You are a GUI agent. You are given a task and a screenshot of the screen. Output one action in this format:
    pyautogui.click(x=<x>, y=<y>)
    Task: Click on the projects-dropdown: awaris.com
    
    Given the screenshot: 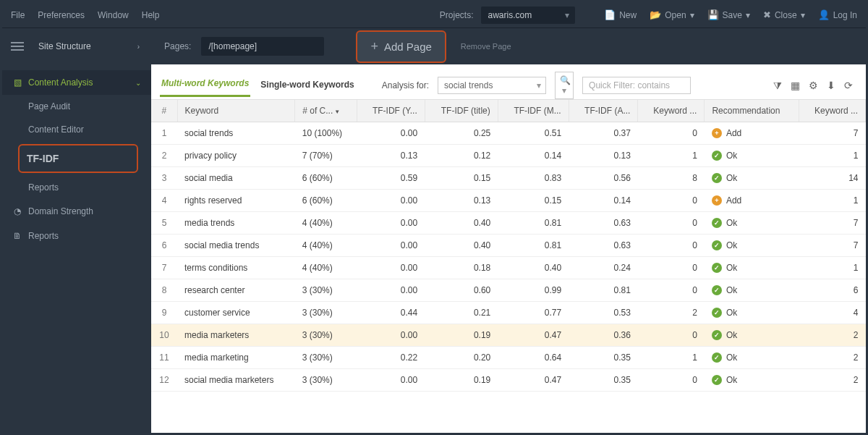 What is the action you would take?
    pyautogui.click(x=528, y=15)
    